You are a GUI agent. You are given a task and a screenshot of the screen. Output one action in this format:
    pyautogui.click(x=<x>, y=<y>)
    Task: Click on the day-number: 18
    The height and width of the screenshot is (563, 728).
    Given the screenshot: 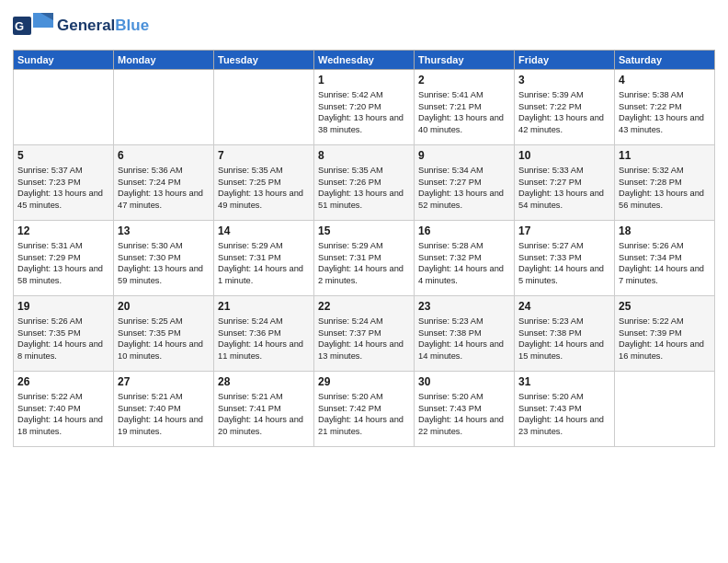 What is the action you would take?
    pyautogui.click(x=665, y=231)
    